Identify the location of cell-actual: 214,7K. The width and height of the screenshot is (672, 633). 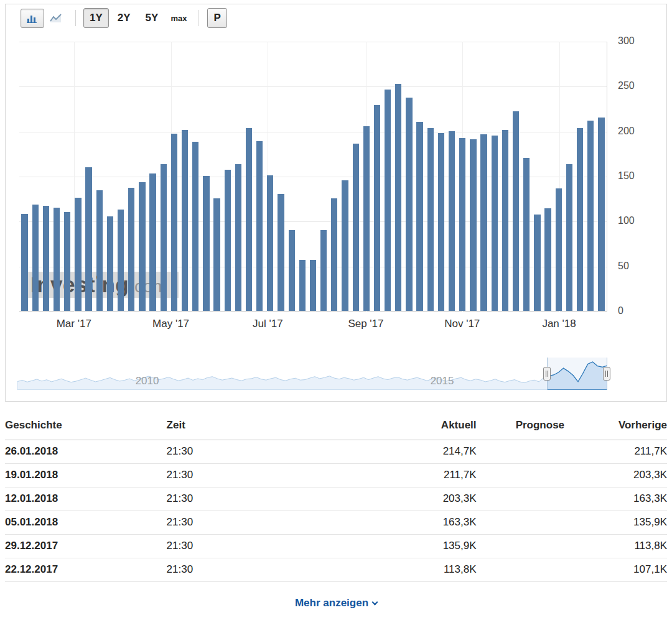
(415, 452).